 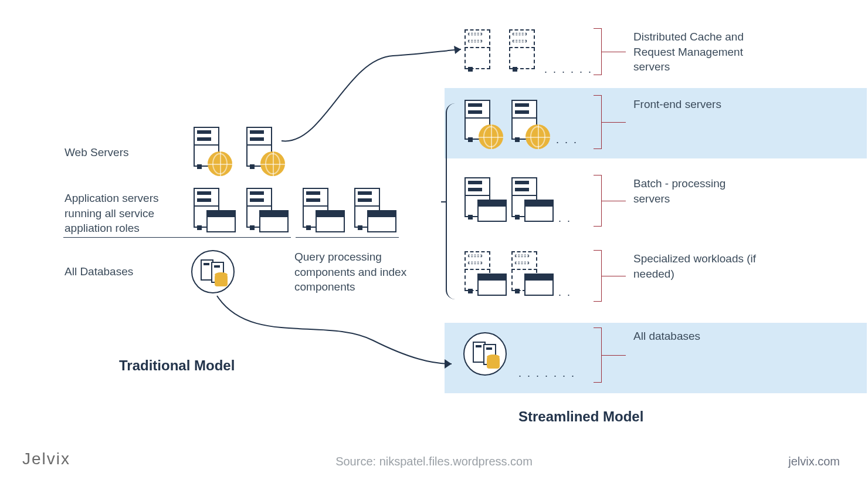 I want to click on bracket-cache, so click(x=598, y=52).